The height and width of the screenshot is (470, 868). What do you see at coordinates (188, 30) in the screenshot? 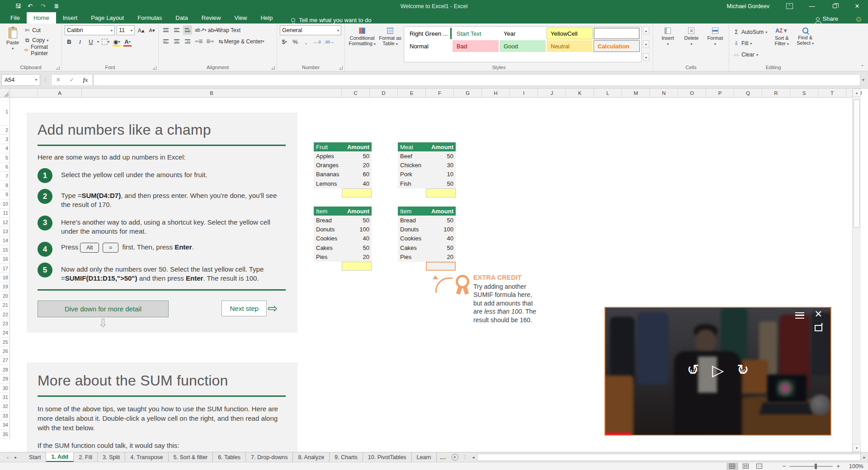
I see `align-bottom-button` at bounding box center [188, 30].